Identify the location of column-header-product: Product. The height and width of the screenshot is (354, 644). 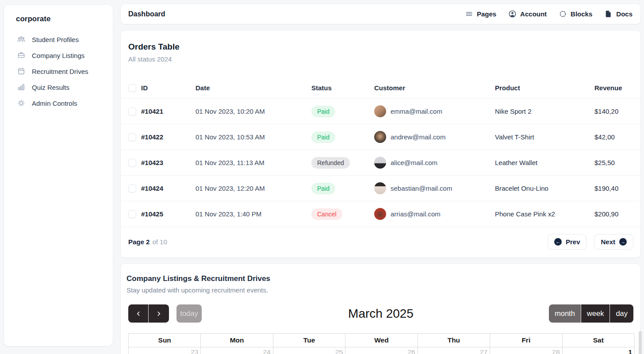
(545, 88).